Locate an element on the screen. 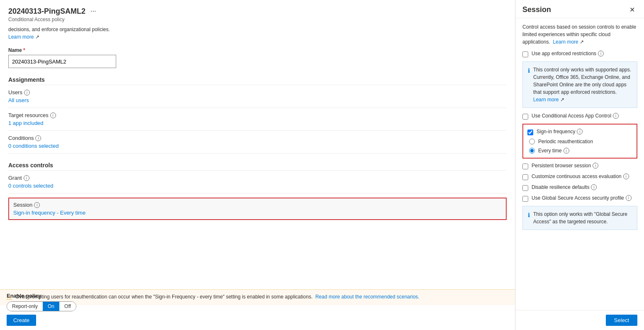 The image size is (644, 330). signin-frequency-label: Sign-in frequency i is located at coordinates (559, 132).